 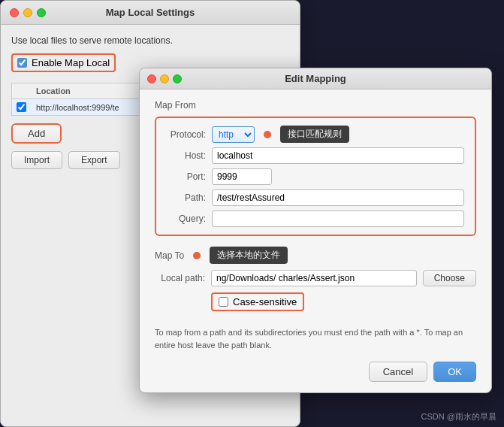 What do you see at coordinates (14, 13) in the screenshot?
I see `close-button` at bounding box center [14, 13].